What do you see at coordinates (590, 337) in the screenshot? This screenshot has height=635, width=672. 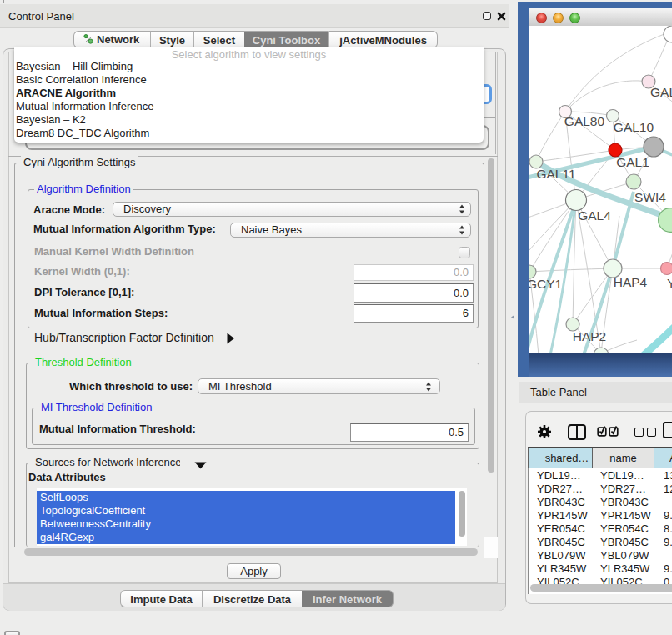 I see `svg-text: HAP2` at bounding box center [590, 337].